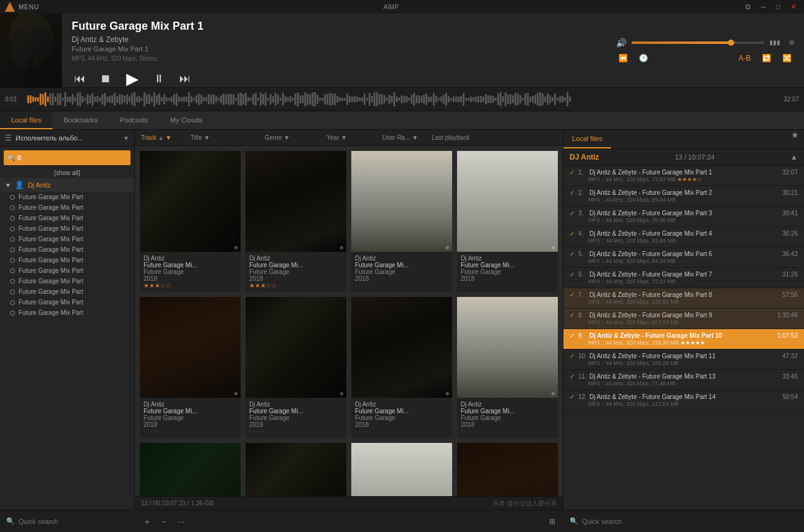  Describe the element at coordinates (399, 100) in the screenshot. I see `waveform-canvas` at that location.